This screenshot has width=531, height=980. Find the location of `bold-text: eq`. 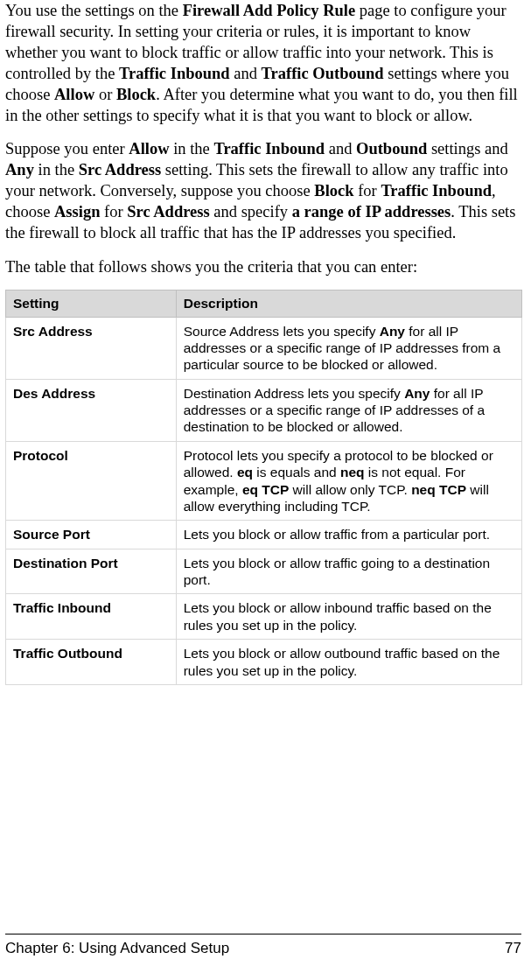

bold-text: eq is located at coordinates (245, 472).